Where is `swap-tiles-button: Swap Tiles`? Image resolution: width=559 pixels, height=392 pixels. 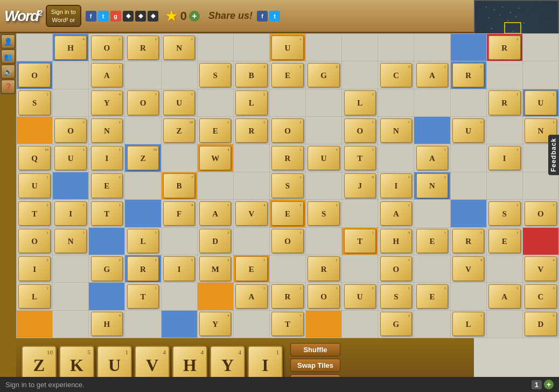
swap-tiles-button: Swap Tiles is located at coordinates (316, 365).